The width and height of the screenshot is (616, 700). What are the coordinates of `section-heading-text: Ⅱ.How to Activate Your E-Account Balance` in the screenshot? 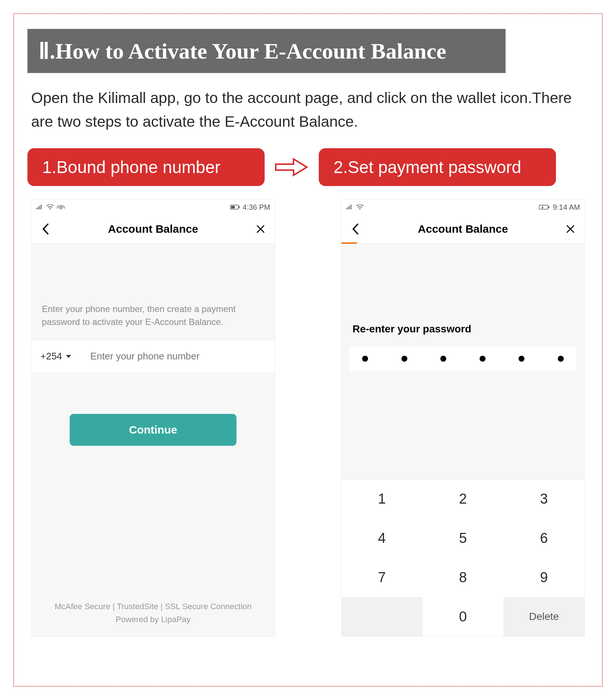 It's located at (242, 51).